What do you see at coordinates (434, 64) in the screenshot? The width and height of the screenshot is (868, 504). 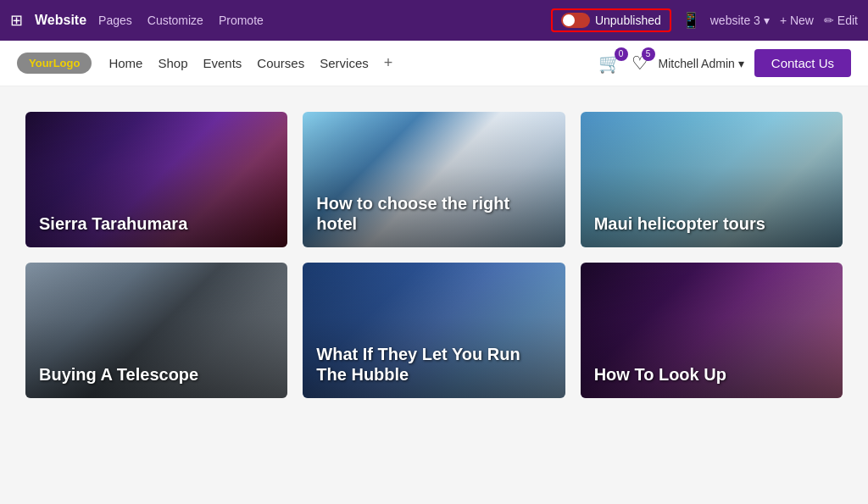 I see `site-nav: YourLogo Home Shop Events Courses Servic…` at bounding box center [434, 64].